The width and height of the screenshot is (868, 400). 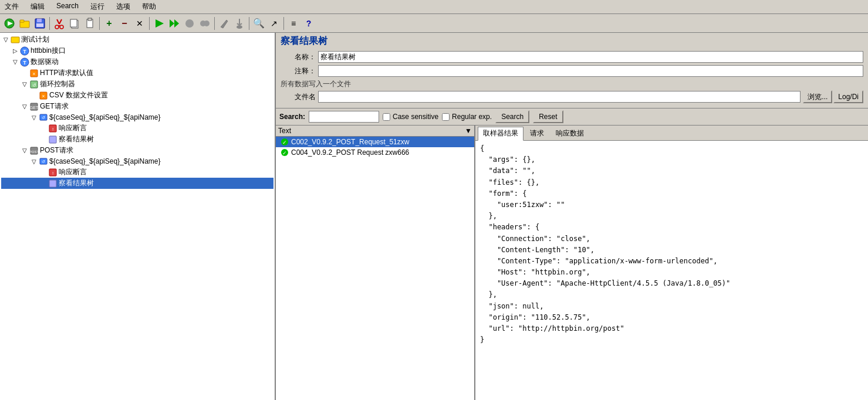 I want to click on knife-toolbar-btn, so click(x=224, y=23).